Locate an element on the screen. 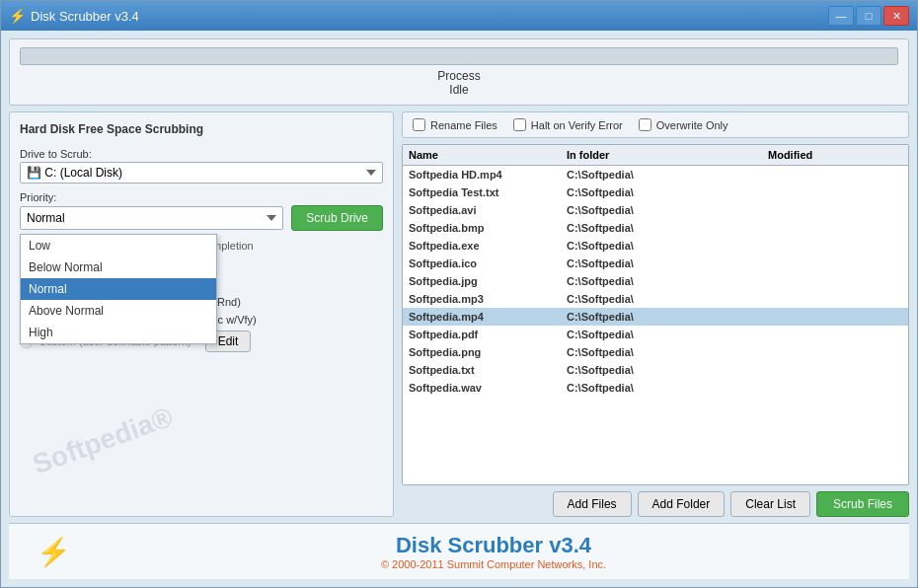  scrub-files-button: Scrub Files is located at coordinates (863, 504).